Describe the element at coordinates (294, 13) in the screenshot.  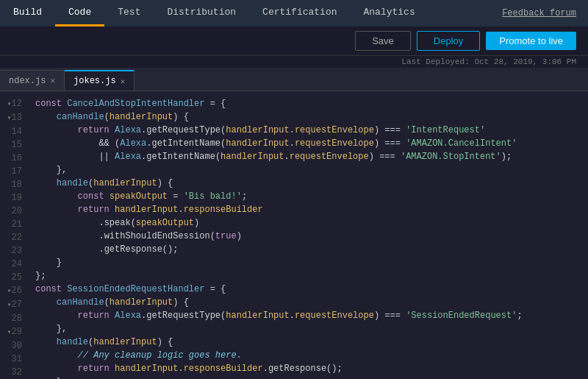
I see `top-navigation: Build Code Test Distribution Certificati…` at that location.